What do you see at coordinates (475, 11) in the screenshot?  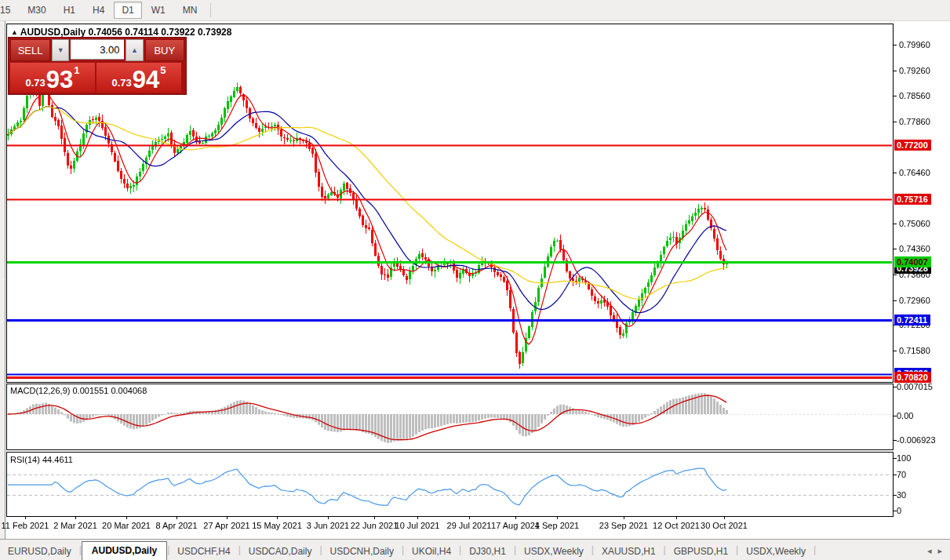 I see `timeframe-toolbar: 15M30H1H4D1W1MN` at bounding box center [475, 11].